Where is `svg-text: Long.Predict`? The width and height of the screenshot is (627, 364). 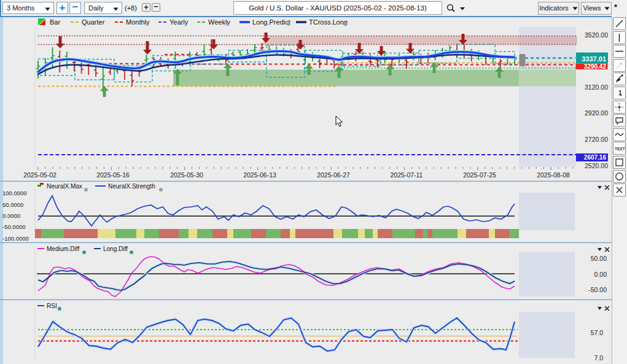 svg-text: Long.Predict is located at coordinates (271, 22).